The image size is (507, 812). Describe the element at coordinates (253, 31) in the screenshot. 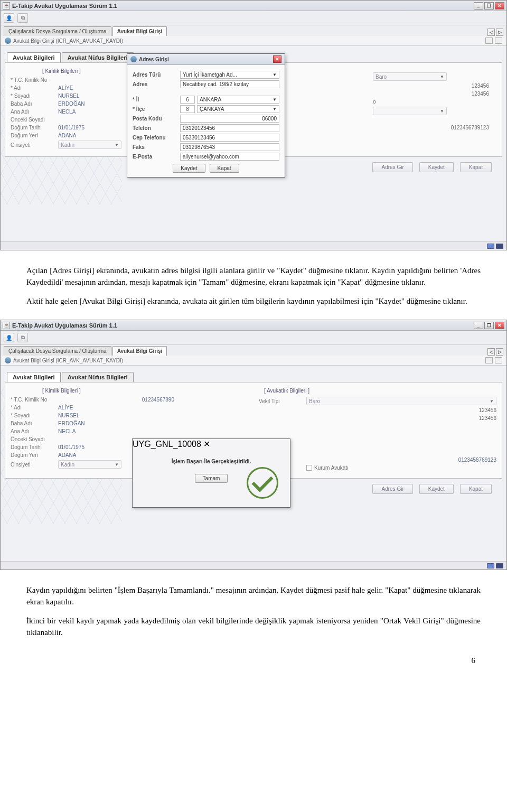

I see `document-tabs: Çalışılacak Dosya Sorgulama / Oluşturma …` at that location.